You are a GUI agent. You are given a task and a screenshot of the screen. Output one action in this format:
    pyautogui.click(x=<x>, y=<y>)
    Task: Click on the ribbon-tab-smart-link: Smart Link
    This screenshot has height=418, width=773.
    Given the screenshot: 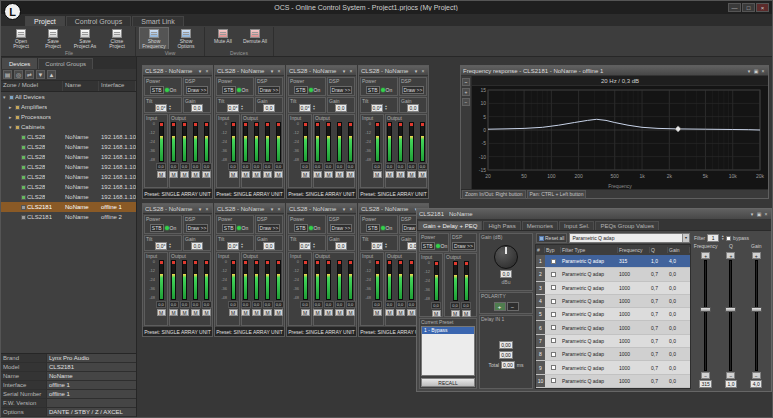 What is the action you would take?
    pyautogui.click(x=158, y=21)
    